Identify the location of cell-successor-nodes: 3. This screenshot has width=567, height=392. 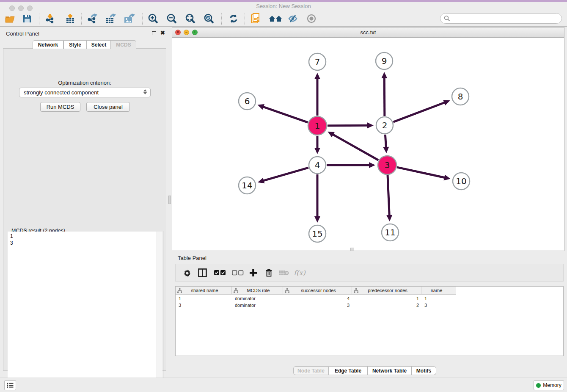
(317, 305).